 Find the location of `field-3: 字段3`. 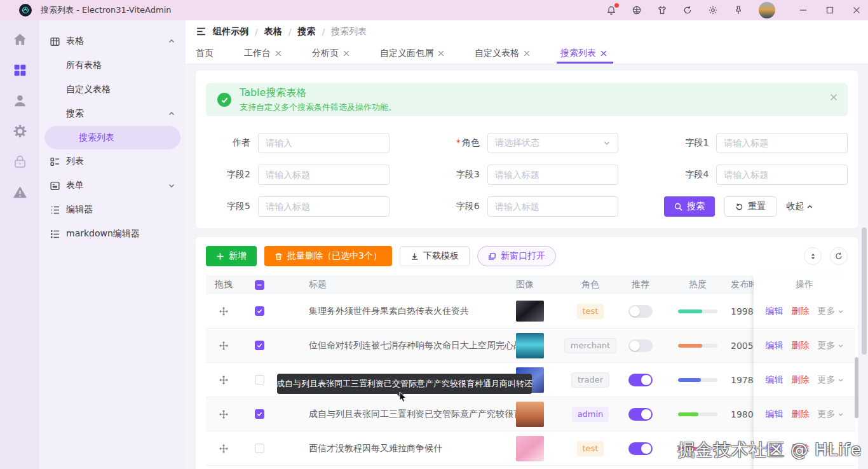

field-3: 字段3 is located at coordinates (527, 175).